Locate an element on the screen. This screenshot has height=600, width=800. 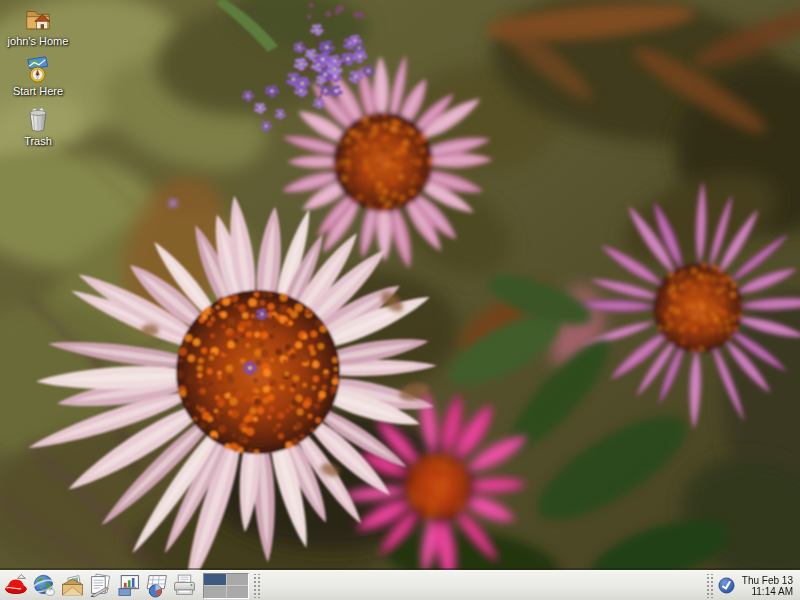
spreadsheet-icon is located at coordinates (156, 586).